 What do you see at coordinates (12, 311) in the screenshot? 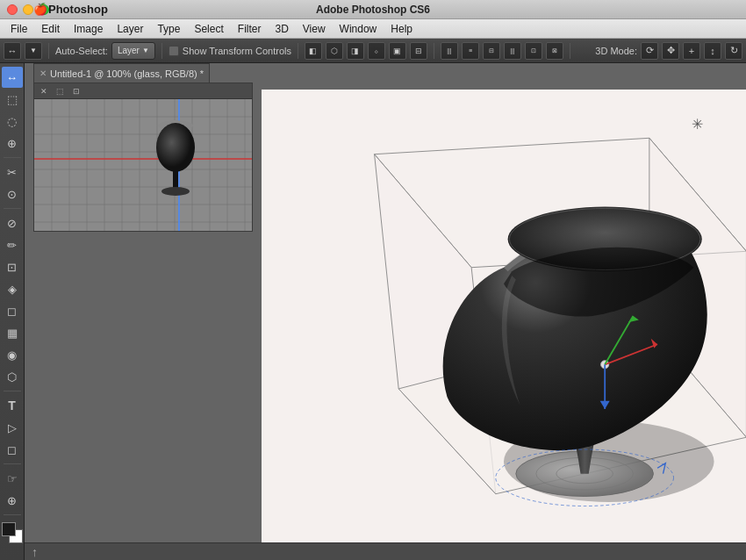
I see `eraser-tool: ◻` at bounding box center [12, 311].